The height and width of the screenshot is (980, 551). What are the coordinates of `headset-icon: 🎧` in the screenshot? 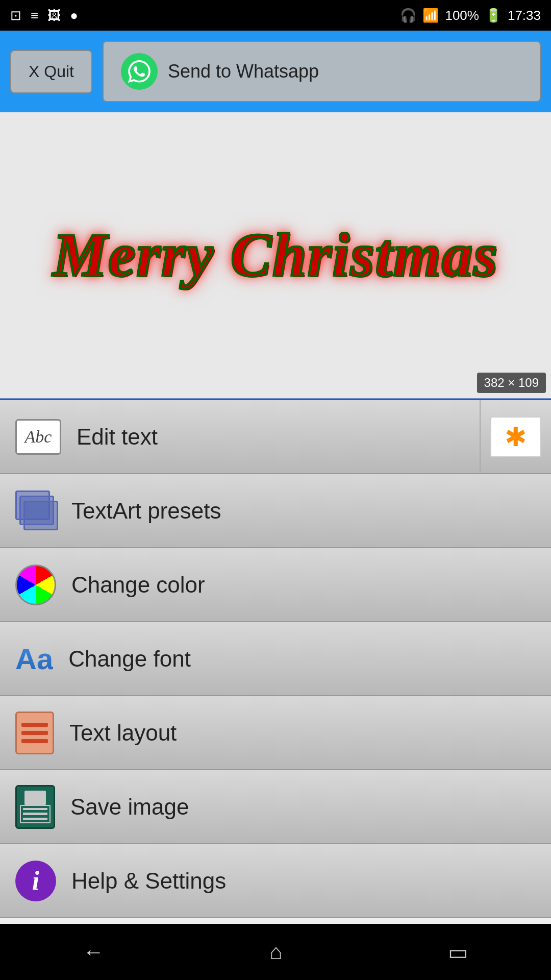 It's located at (408, 15).